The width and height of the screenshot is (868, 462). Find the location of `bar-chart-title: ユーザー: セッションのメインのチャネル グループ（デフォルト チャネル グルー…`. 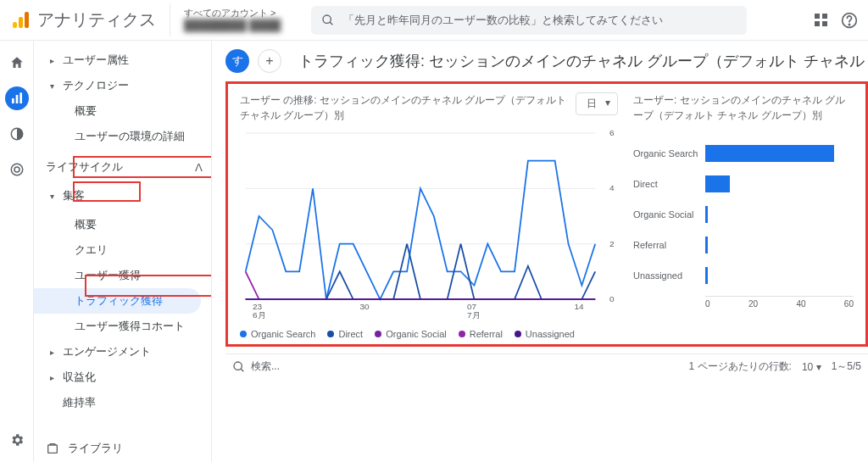

bar-chart-title: ユーザー: セッションのメインのチャネル グループ（デフォルト チャネル グルー… is located at coordinates (743, 108).